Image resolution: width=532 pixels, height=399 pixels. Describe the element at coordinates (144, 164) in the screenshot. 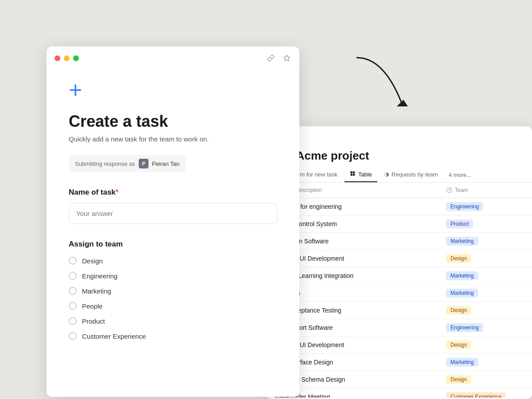

I see `user-avatar: P` at that location.